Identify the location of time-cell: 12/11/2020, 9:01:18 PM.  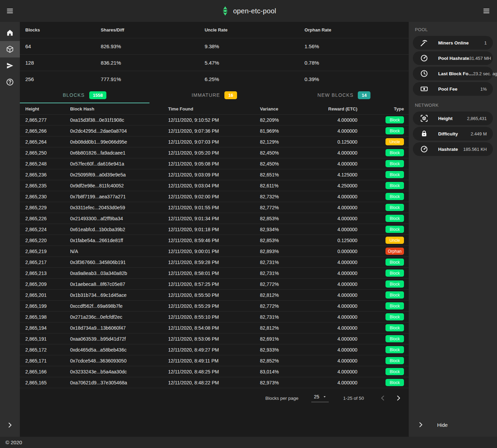
(209, 229).